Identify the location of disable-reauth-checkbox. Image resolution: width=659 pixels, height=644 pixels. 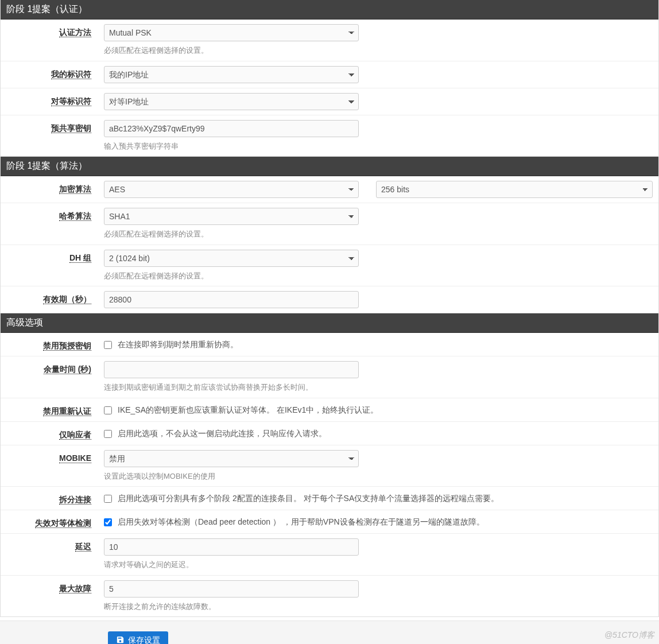
(108, 410).